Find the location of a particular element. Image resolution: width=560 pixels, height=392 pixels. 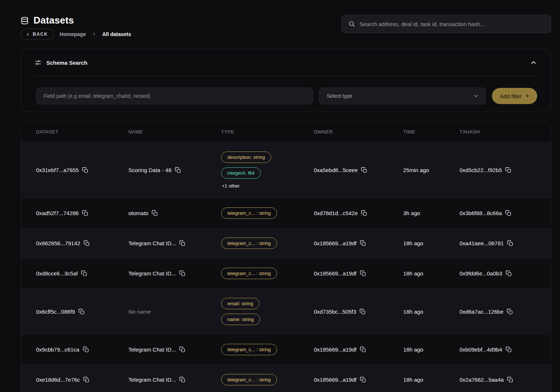

back-button: BACK is located at coordinates (38, 34).